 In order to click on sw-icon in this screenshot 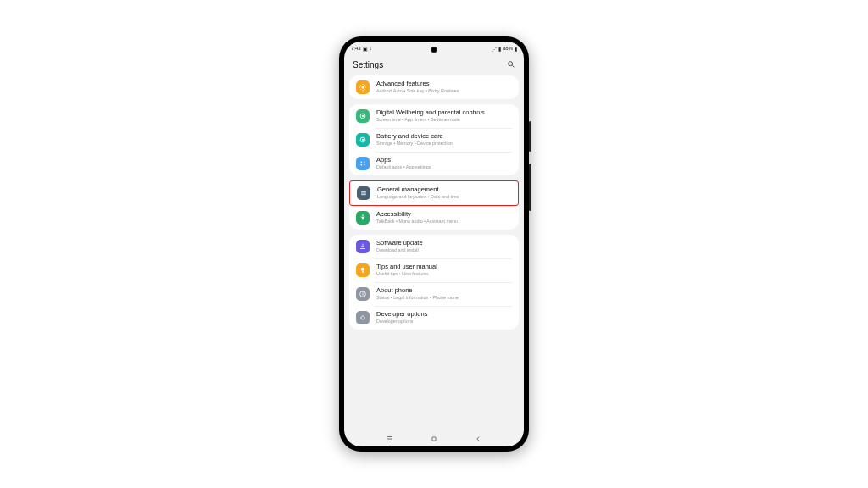, I will do `click(363, 247)`.